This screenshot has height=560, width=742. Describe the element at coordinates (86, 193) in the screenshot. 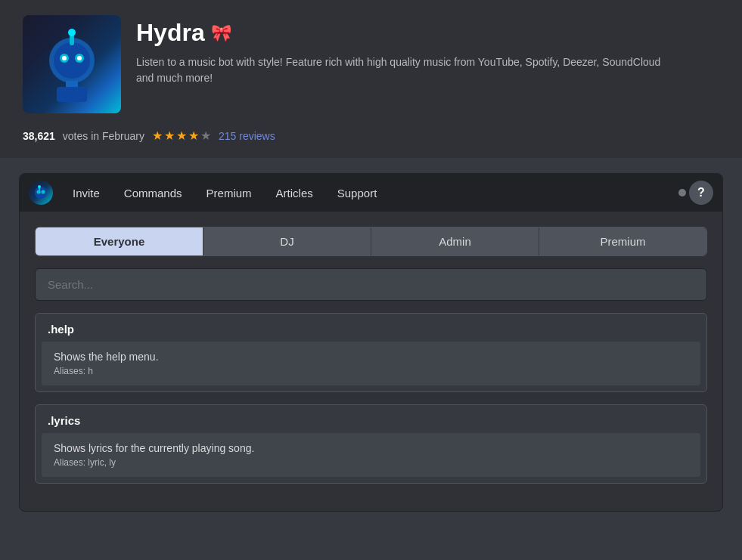

I see `nav-invite: Invite` at that location.